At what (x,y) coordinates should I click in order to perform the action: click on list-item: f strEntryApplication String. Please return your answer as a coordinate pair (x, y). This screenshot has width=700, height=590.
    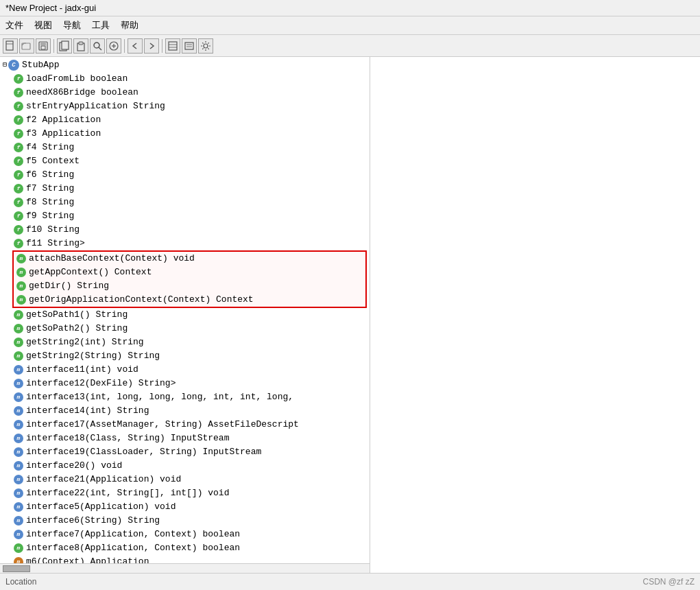
    Looking at the image, I should click on (185, 106).